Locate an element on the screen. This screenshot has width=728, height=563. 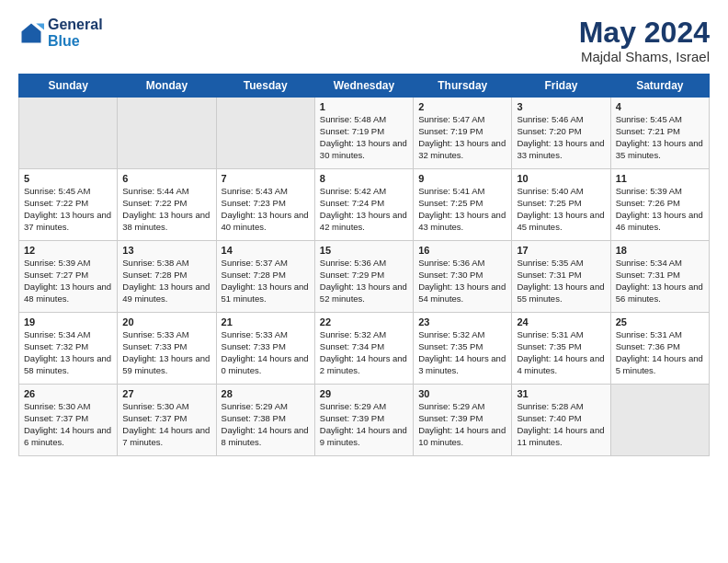
day-cell: 26Sunrise: 5:30 AMSunset: 7:37 PMDayligh… is located at coordinates (68, 420).